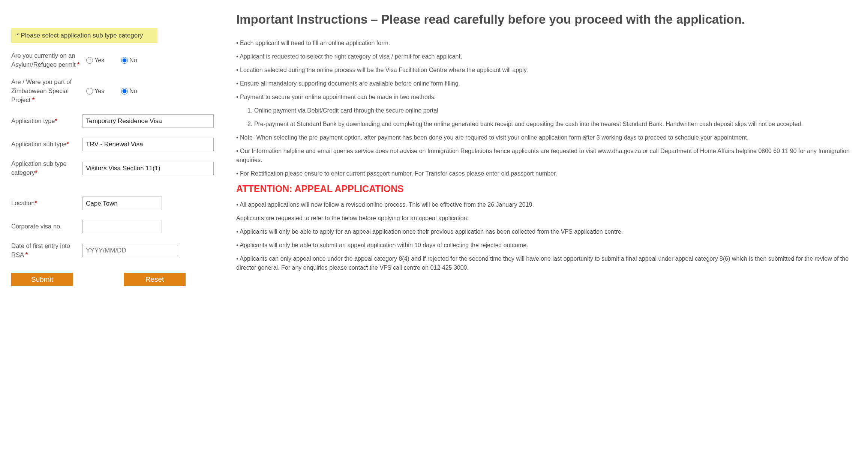  What do you see at coordinates (547, 205) in the screenshot?
I see `instruction-bullet: • All appeal applications will now follo…` at bounding box center [547, 205].